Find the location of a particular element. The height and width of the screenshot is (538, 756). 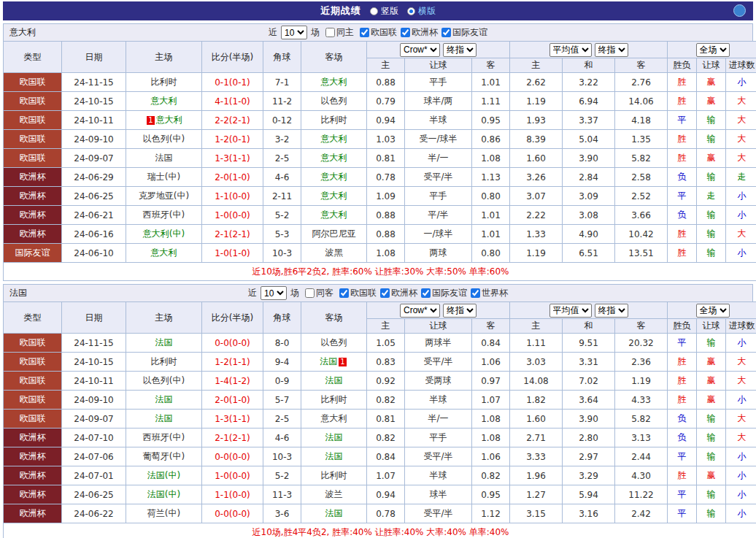

home-team-cell: 克罗地亚(中) is located at coordinates (164, 196).